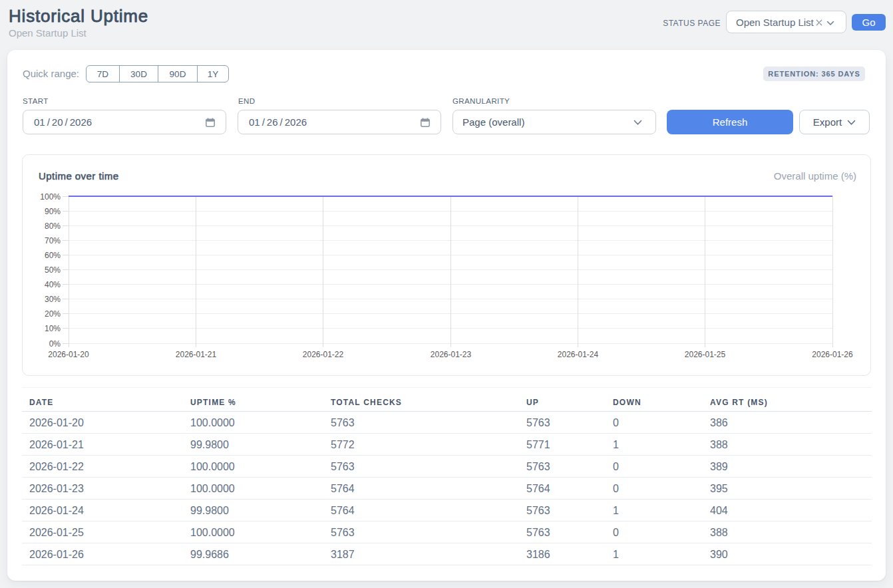  I want to click on svg-text: 80%, so click(53, 226).